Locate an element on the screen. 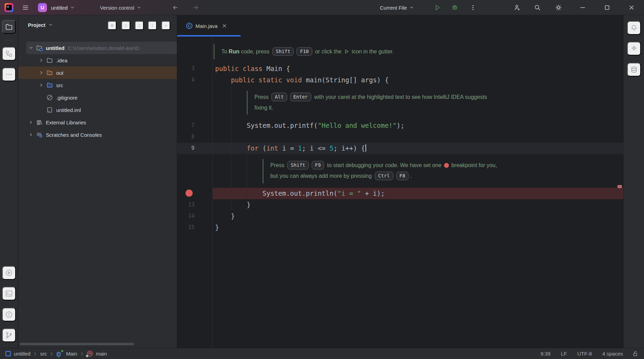 This screenshot has width=644, height=359. terminal-tool-window-button is located at coordinates (9, 294).